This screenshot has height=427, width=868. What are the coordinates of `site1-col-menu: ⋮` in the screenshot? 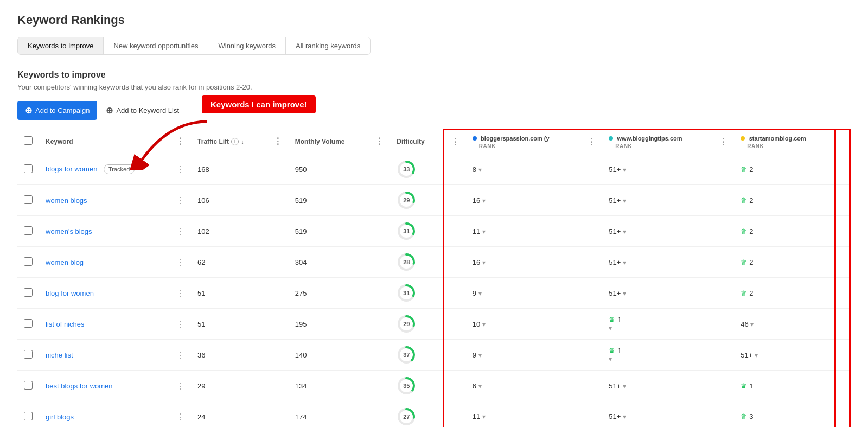 It's located at (455, 142).